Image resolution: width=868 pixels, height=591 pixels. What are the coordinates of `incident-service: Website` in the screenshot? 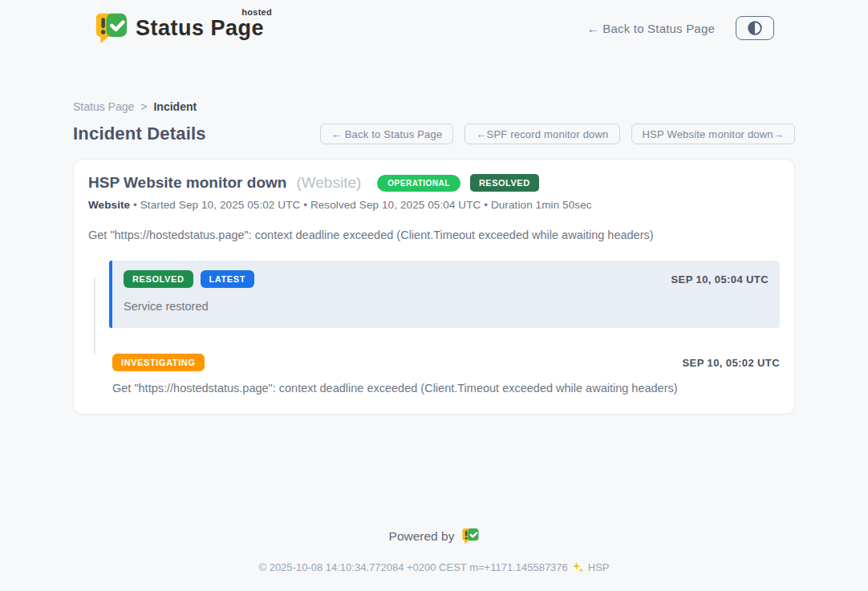 It's located at (109, 205).